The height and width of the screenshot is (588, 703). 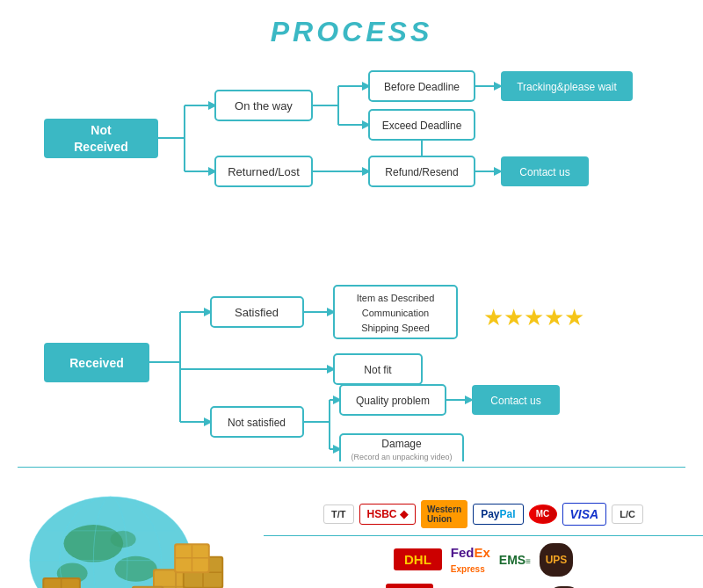 What do you see at coordinates (483, 514) in the screenshot?
I see `payment-types-row: T/T HSBC ◆ WesternUnion PayPal MC VISA L…` at bounding box center [483, 514].